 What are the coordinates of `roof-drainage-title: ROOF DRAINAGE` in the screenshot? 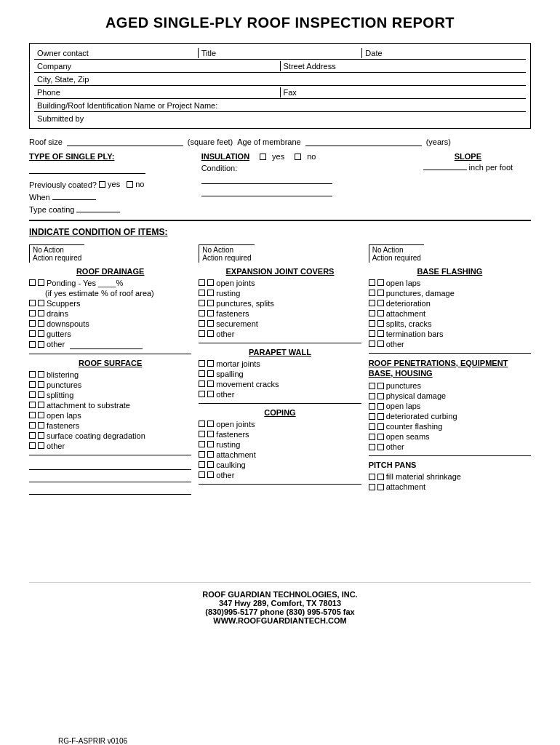 It's located at (111, 271).